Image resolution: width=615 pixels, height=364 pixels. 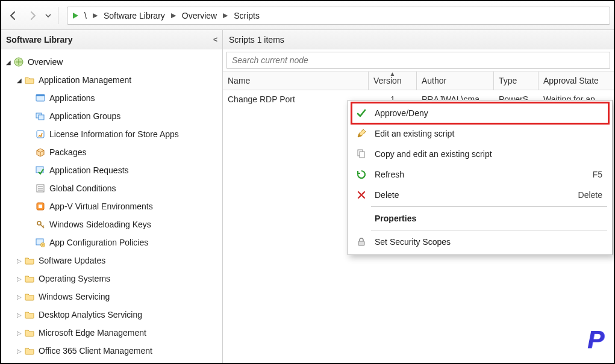 What do you see at coordinates (85, 80) in the screenshot?
I see `tree-item-label: Application Management` at bounding box center [85, 80].